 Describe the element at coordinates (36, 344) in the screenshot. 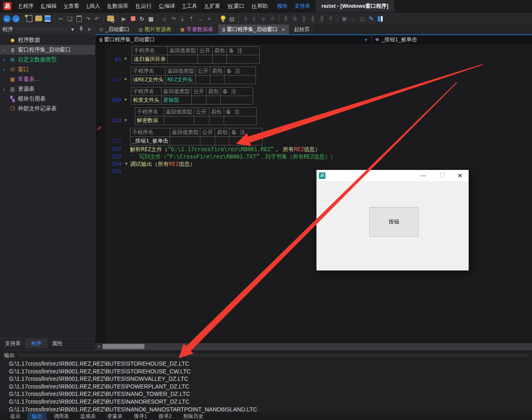

I see `tab-program: 程序` at that location.